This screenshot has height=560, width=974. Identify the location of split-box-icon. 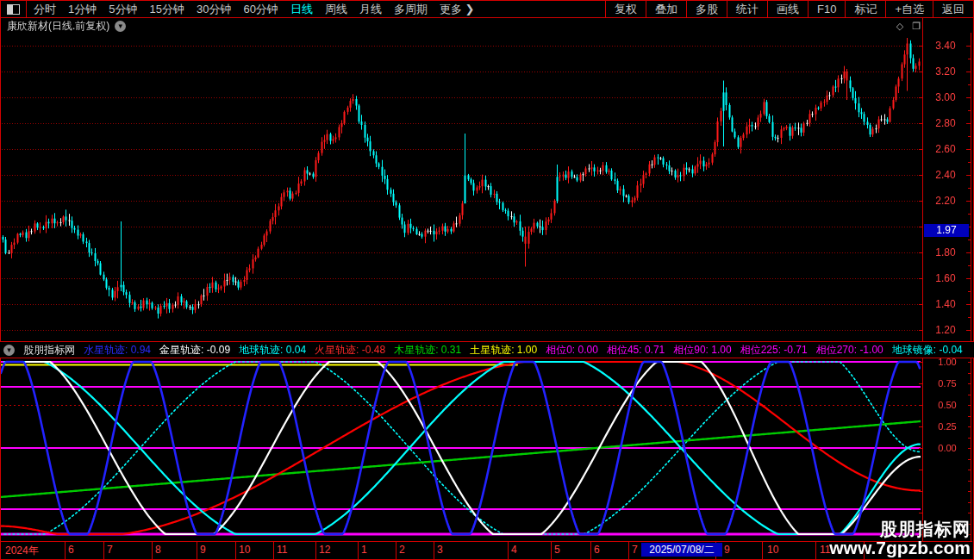
(14, 9).